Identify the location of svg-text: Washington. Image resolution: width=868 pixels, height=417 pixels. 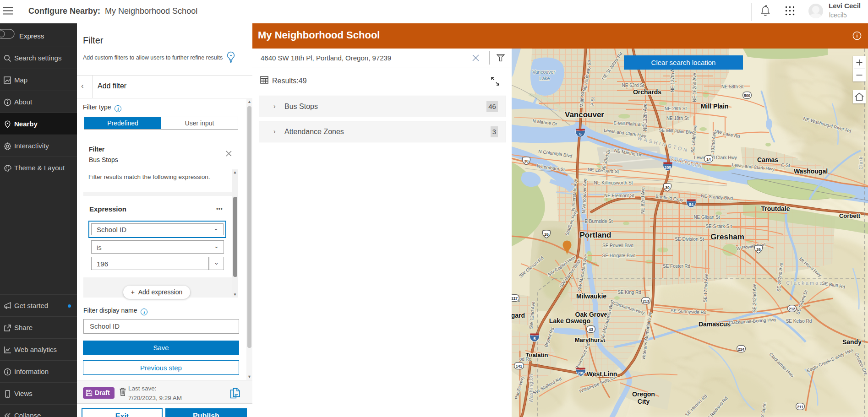
(531, 388).